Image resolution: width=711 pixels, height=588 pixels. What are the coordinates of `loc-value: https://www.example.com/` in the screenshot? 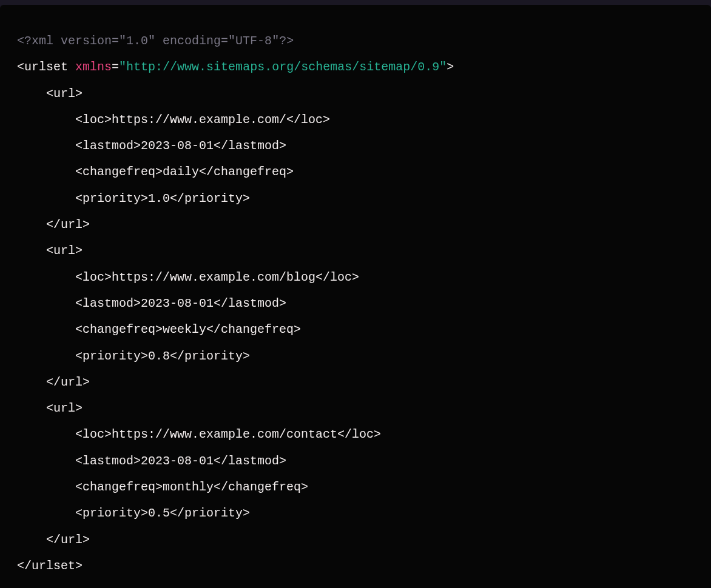 It's located at (199, 120).